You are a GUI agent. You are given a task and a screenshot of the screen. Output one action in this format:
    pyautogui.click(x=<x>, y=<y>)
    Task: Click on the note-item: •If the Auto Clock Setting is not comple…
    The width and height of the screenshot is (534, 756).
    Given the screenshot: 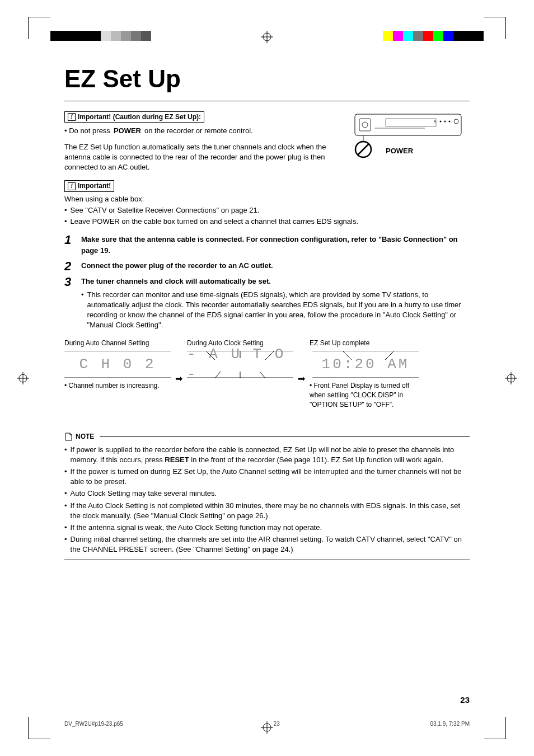 What is the action you would take?
    pyautogui.click(x=267, y=511)
    